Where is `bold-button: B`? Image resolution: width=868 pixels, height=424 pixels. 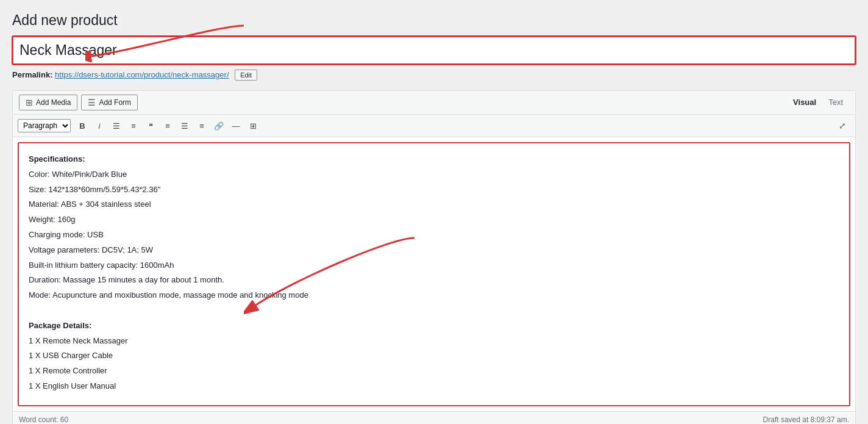
bold-button: B is located at coordinates (82, 126).